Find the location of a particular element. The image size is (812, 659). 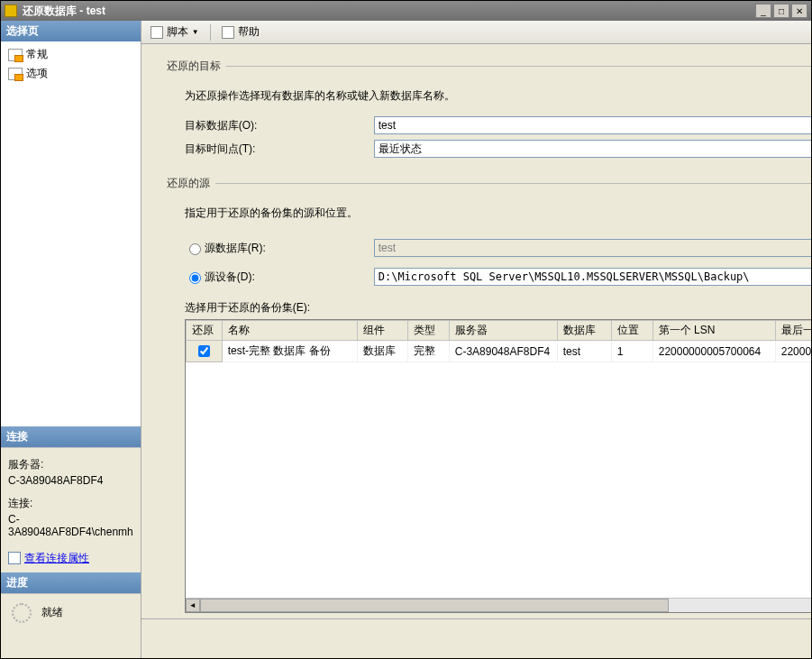

source-db-radio is located at coordinates (195, 249).